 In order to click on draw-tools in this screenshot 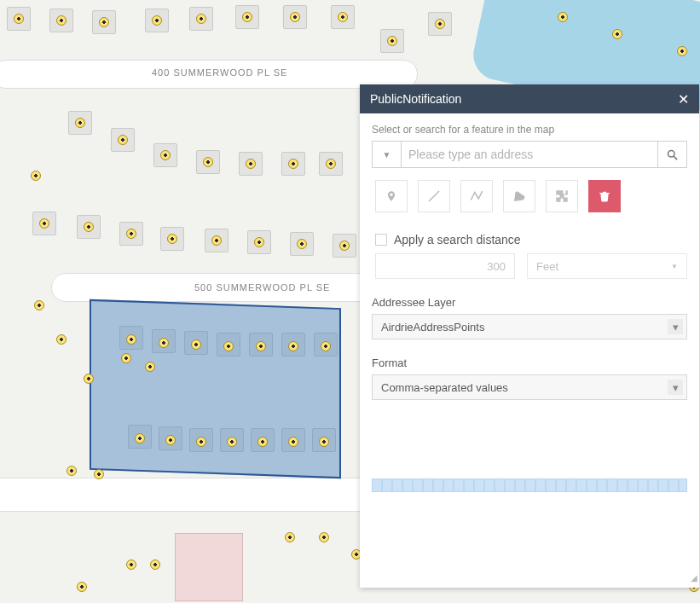, I will do `click(529, 196)`.